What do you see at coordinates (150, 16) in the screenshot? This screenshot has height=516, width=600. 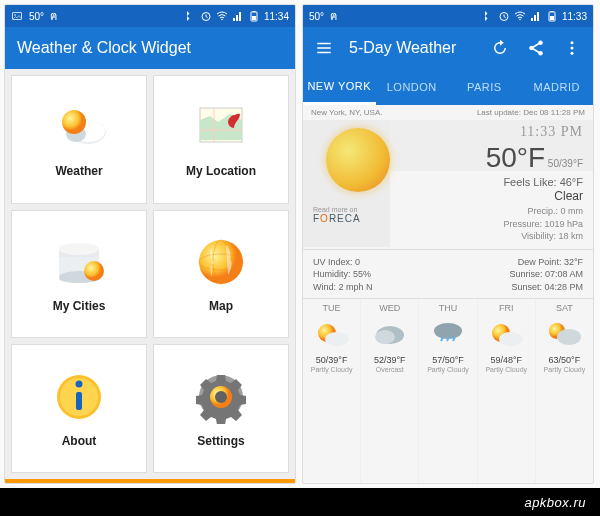 I see `status-bar: 50° ฅ 11:34` at bounding box center [150, 16].